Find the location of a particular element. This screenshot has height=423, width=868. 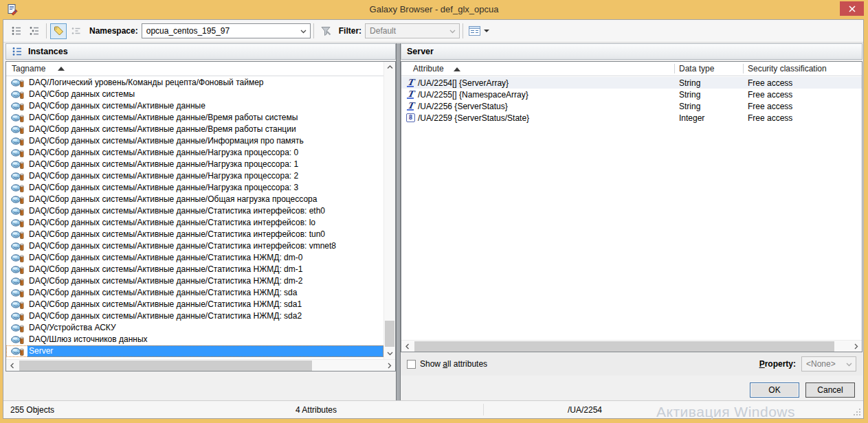

integer-attribute-icon is located at coordinates (411, 118).